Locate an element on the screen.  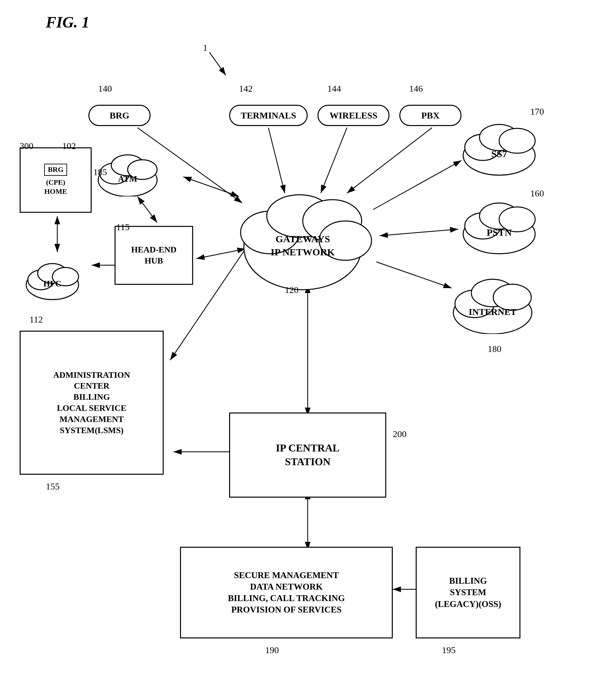
ref-180: 180 is located at coordinates (494, 349).